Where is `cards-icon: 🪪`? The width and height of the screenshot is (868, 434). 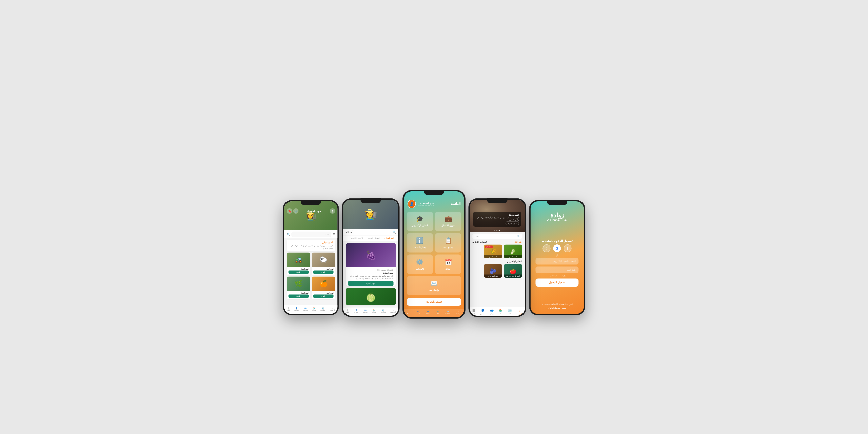
cards-icon: 🪪 is located at coordinates (383, 310).